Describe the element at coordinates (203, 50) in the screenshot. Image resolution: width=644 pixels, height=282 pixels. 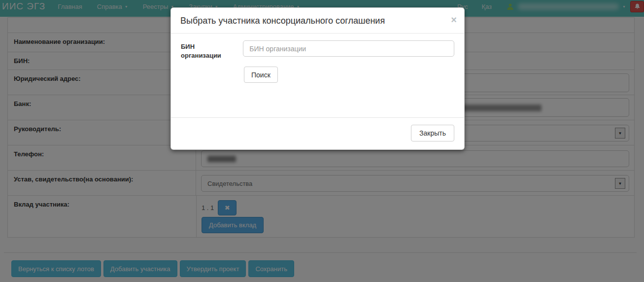
I see `bin-org-label: БИН организации` at that location.